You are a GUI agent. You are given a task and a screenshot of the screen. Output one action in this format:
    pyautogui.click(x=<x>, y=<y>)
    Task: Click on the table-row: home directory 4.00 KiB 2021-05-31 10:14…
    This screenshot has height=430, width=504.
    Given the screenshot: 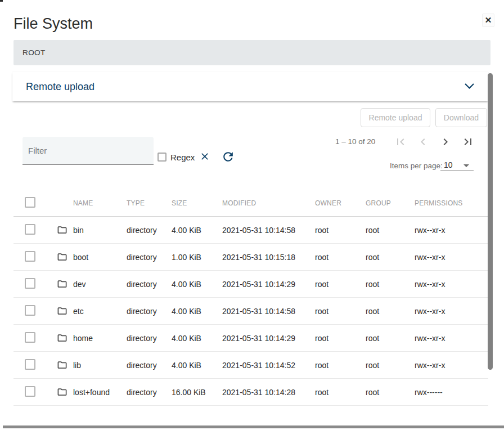 What is the action you would take?
    pyautogui.click(x=251, y=338)
    